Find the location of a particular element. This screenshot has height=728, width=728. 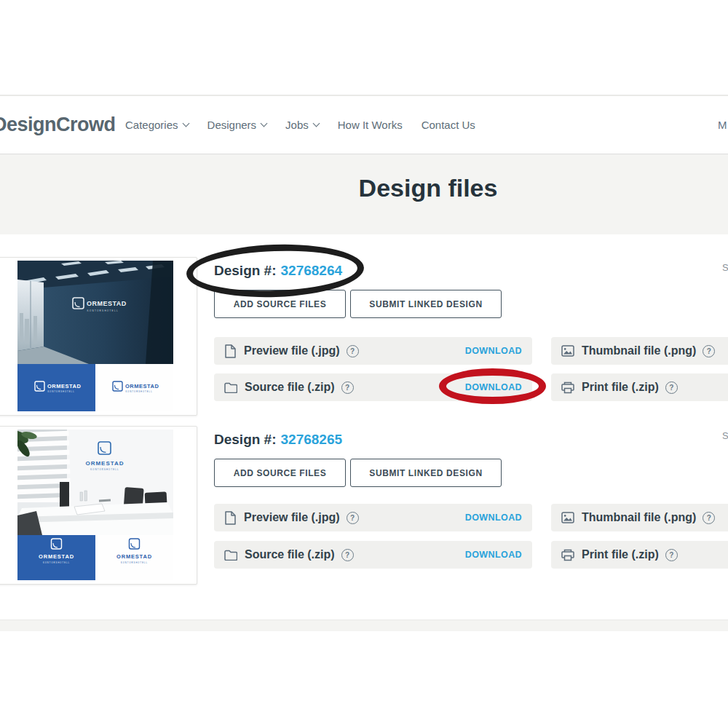

design-number-link: 32768264 is located at coordinates (312, 271).